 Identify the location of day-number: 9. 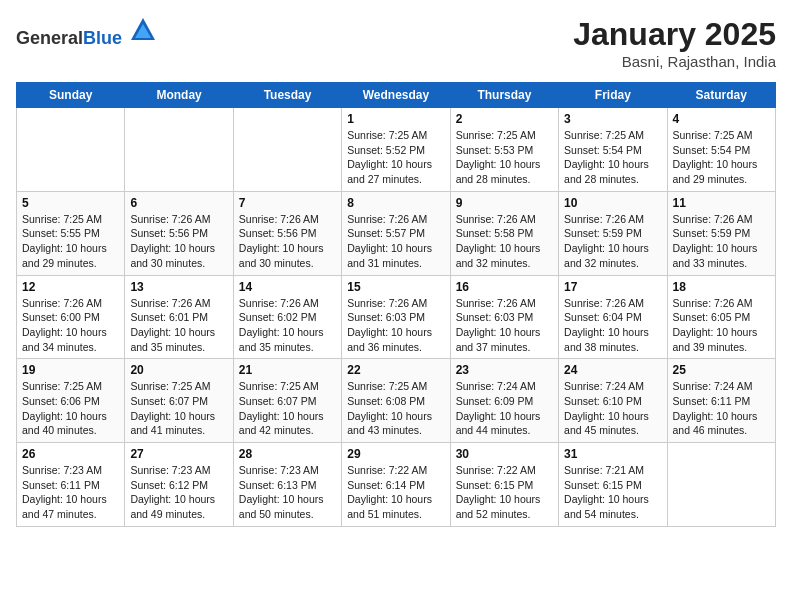
(504, 203).